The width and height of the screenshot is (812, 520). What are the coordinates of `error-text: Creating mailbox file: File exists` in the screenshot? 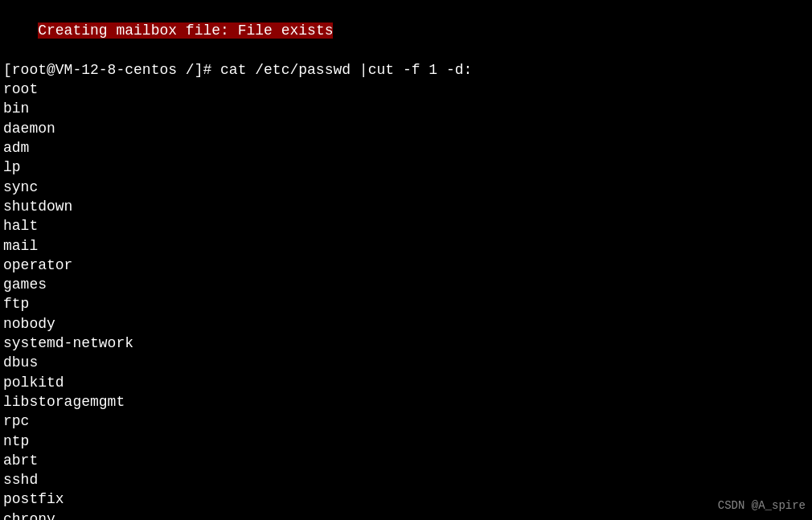 It's located at (185, 31).